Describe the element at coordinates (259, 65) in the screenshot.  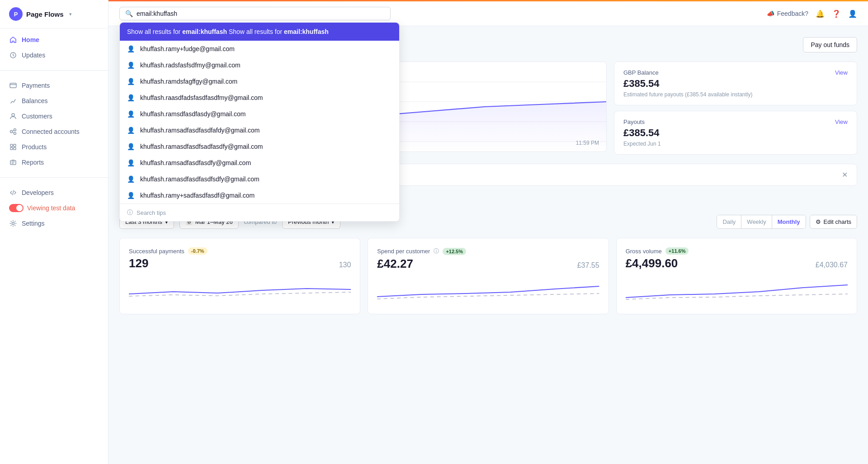
I see `dropdown-result-1: 👤 khuffash.radsfasfsdfmy@gmail.com` at that location.